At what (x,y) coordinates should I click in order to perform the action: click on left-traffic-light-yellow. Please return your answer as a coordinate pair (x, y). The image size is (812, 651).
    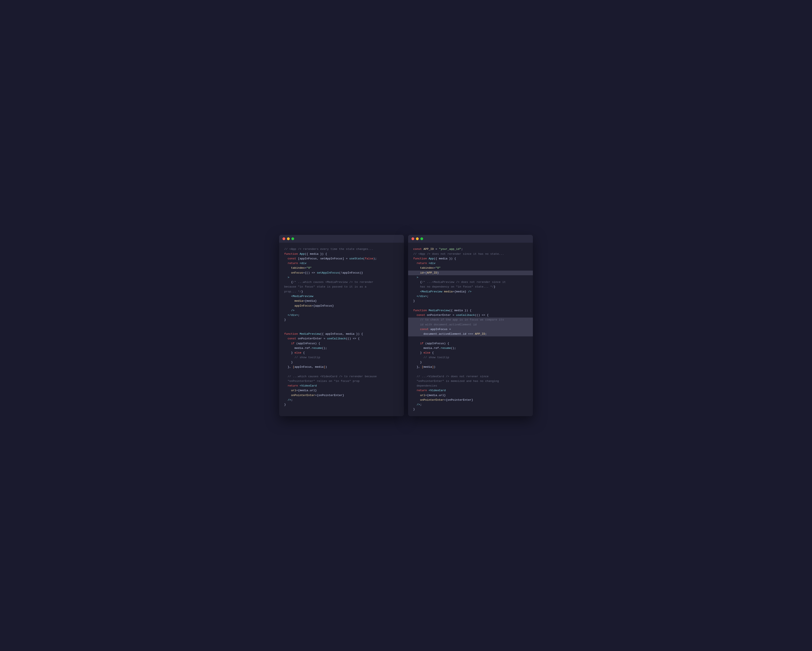
    Looking at the image, I should click on (288, 239).